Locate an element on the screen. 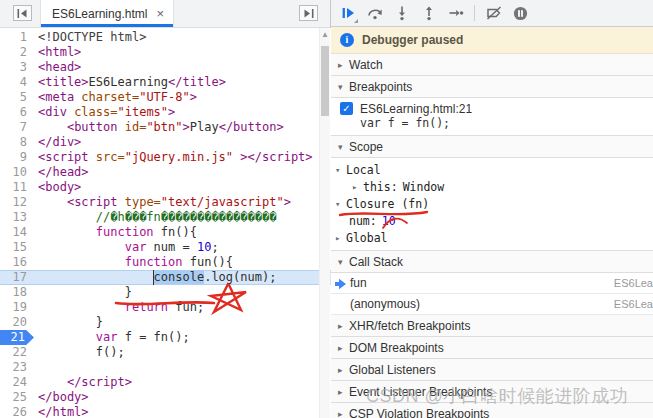  step-over-button is located at coordinates (374, 13).